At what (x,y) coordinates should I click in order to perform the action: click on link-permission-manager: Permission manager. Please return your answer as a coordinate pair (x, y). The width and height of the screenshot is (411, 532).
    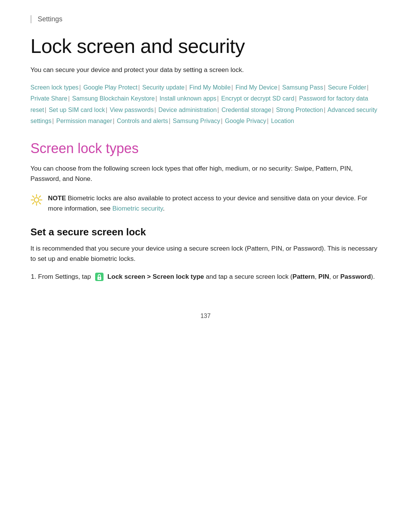
    Looking at the image, I should click on (84, 121).